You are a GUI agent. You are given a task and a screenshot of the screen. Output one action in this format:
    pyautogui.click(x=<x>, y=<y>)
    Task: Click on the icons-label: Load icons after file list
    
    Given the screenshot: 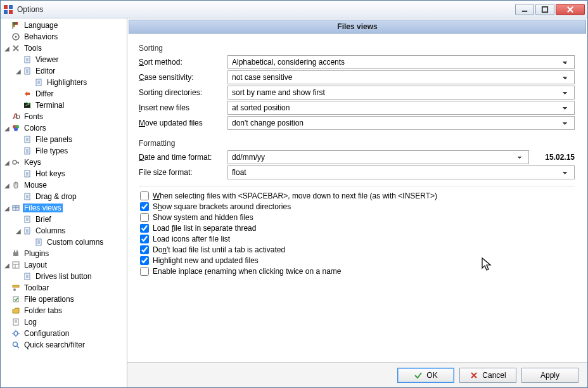 What is the action you would take?
    pyautogui.click(x=191, y=239)
    